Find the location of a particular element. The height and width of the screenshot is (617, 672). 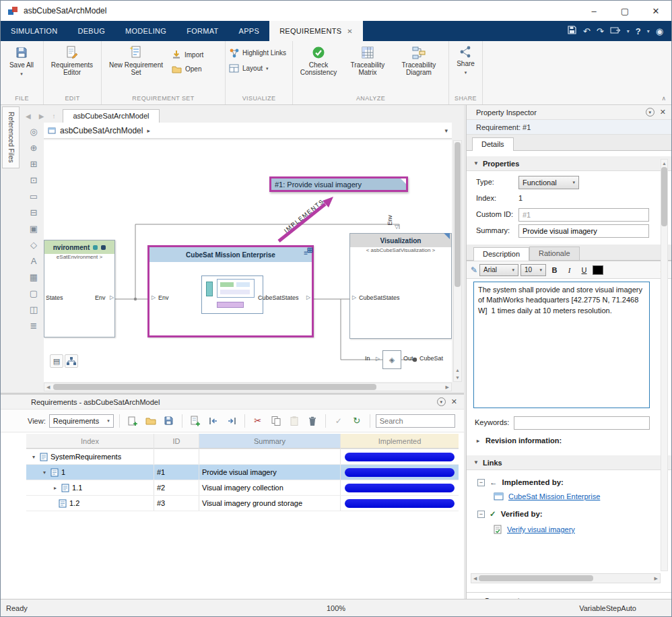

import-button: Import is located at coordinates (187, 55).